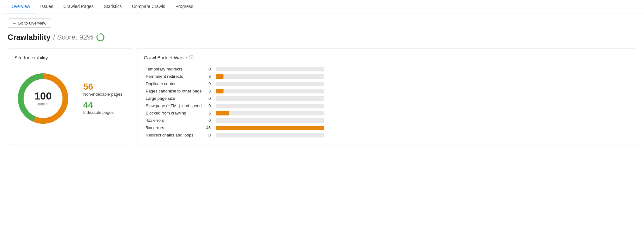 Image resolution: width=644 pixels, height=243 pixels. What do you see at coordinates (78, 7) in the screenshot?
I see `tab-crawled-pages: Crawled Pages` at bounding box center [78, 7].